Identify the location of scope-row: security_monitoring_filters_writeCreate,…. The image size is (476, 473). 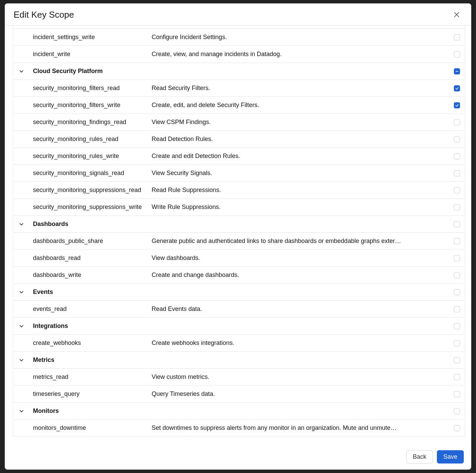
(239, 105).